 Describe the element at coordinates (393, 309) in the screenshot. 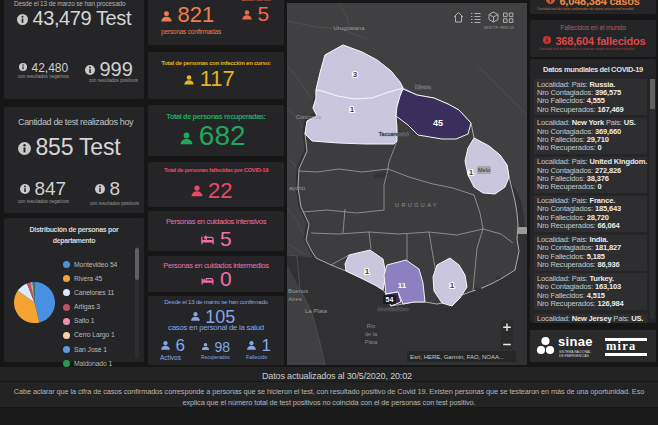

I see `svg-text: Montevideo` at that location.